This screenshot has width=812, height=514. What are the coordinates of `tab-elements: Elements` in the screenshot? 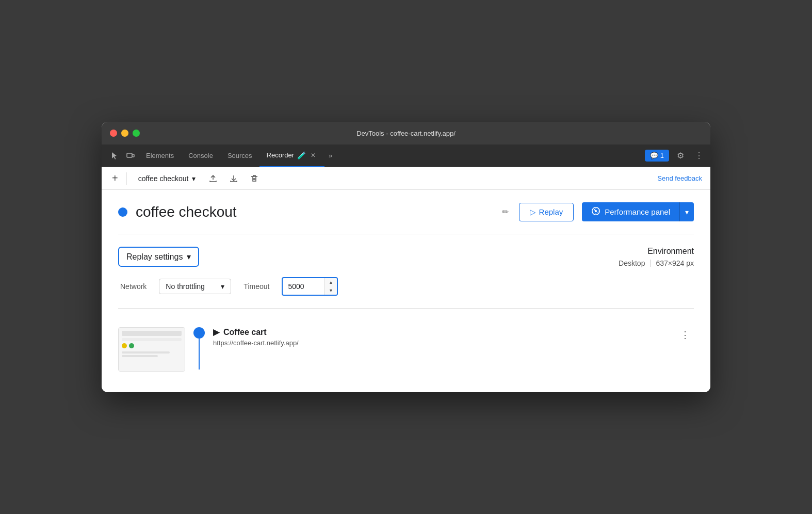 It's located at (160, 156).